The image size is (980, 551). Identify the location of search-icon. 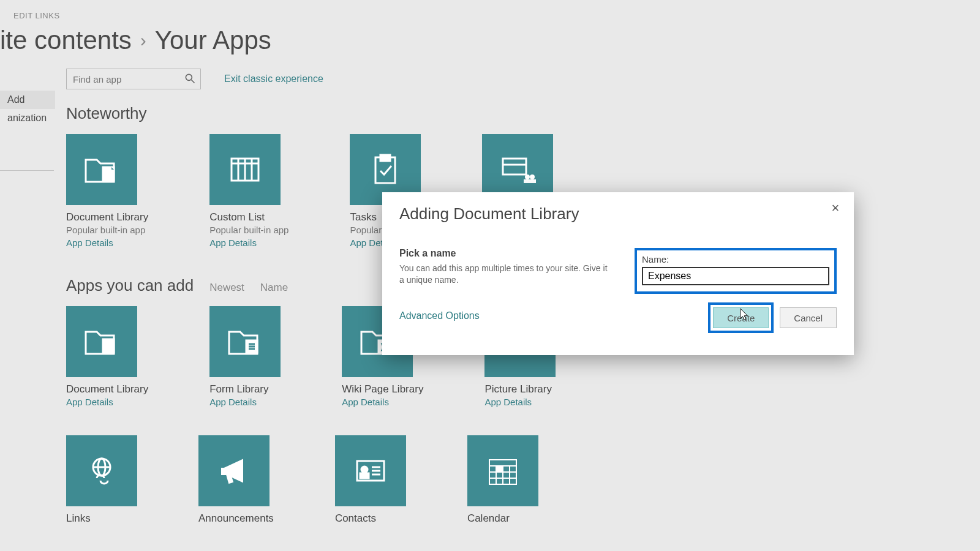
(190, 78).